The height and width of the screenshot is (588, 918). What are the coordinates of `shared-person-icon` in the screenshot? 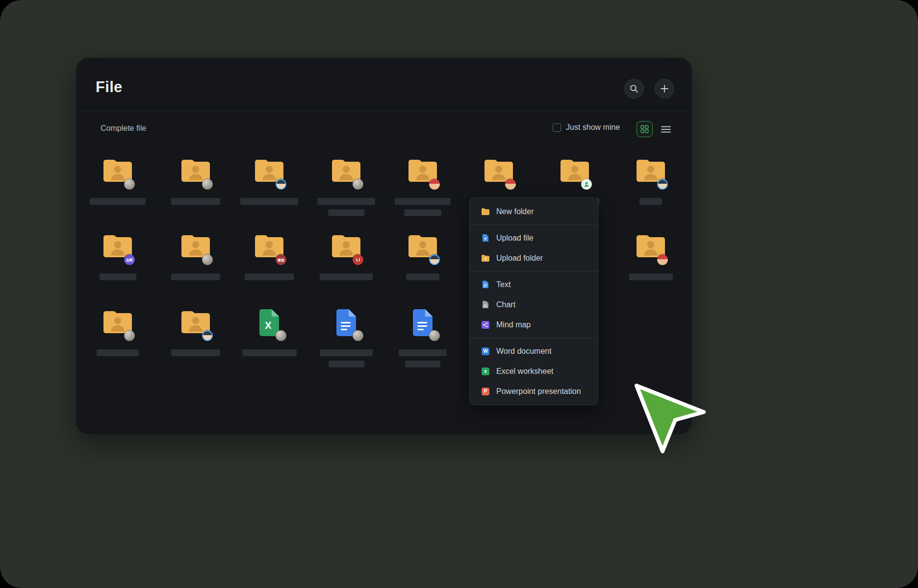 It's located at (586, 184).